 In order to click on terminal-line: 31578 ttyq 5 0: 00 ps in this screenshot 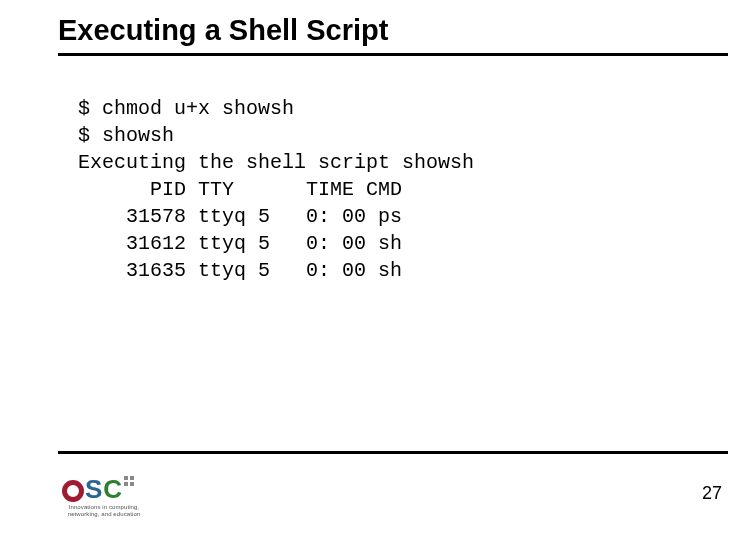, I will do `click(240, 216)`.